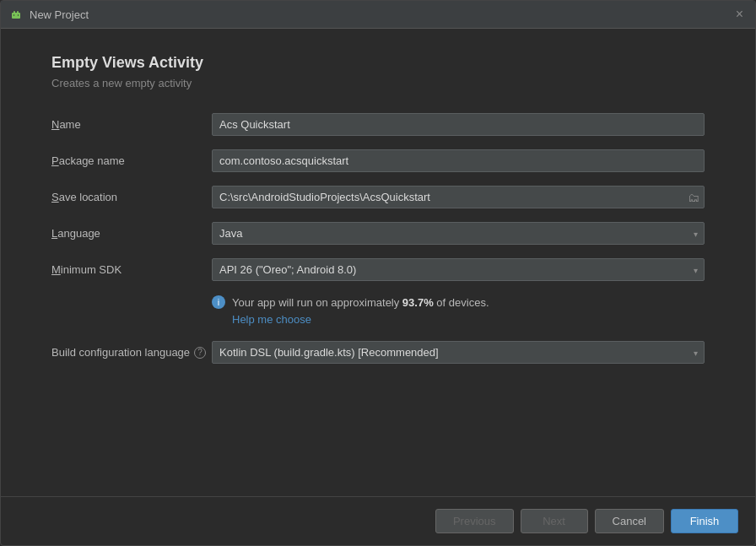  What do you see at coordinates (458, 353) in the screenshot?
I see `build-config-select: Kotlin DSL (build.gradle.kts) [Recommend…` at bounding box center [458, 353].